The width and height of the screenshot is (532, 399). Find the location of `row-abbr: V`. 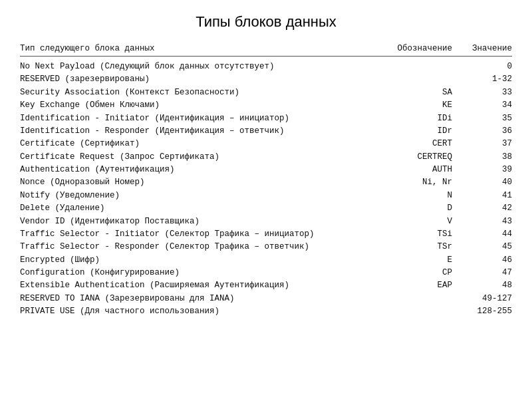

row-abbr: V is located at coordinates (426, 222).